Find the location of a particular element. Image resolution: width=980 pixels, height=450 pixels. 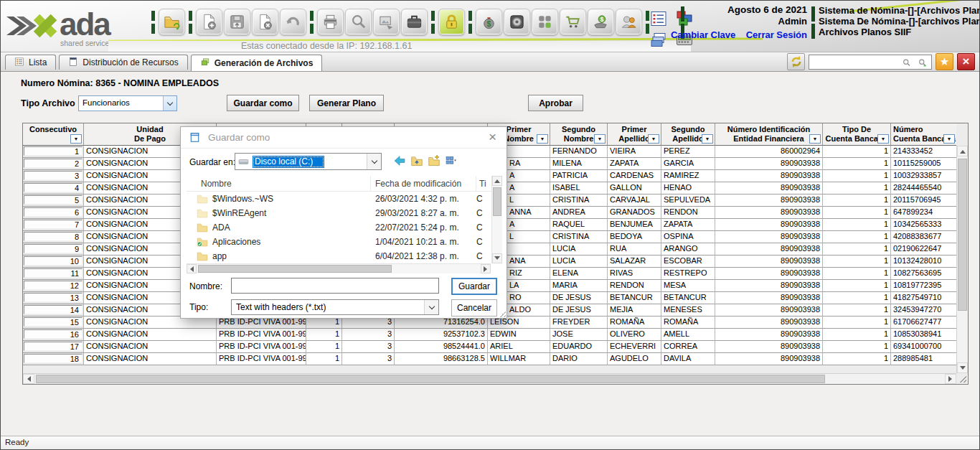

filter-icon-tipo-de-cuenta-bancaria: ▼ is located at coordinates (883, 139).